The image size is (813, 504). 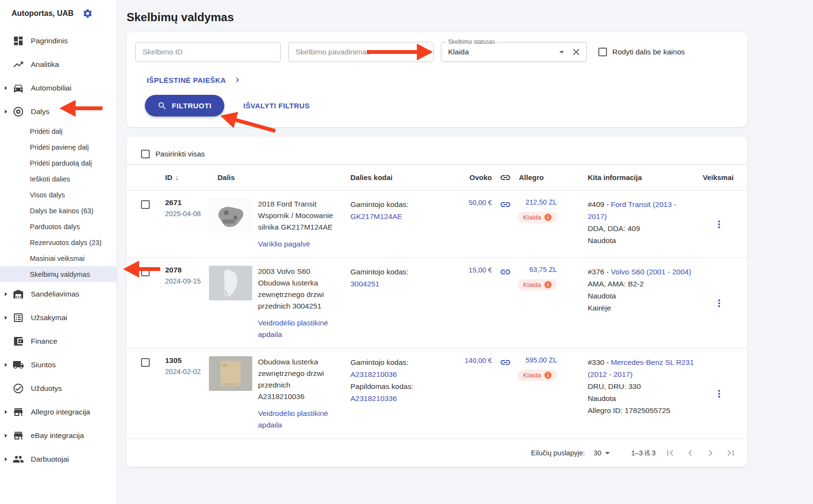 I want to click on dashboard-icon, so click(x=18, y=41).